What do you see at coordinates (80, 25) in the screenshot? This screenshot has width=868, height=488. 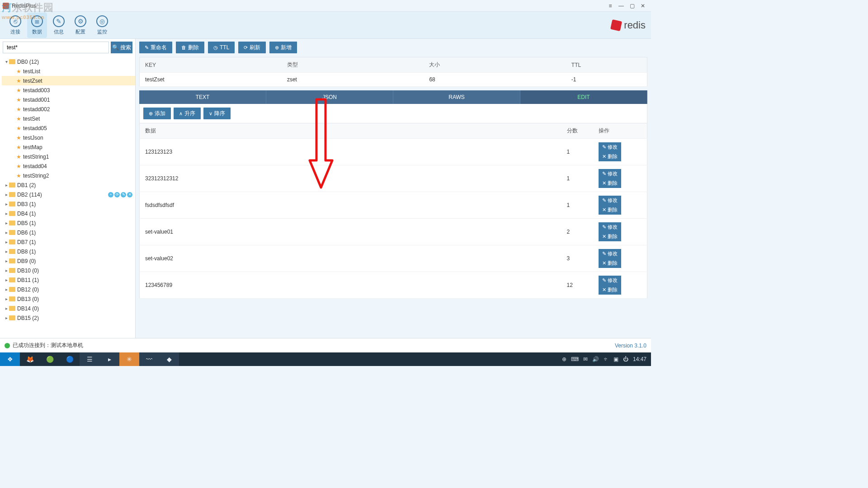 I see `toolbar-config: ⚙ 配置` at bounding box center [80, 25].